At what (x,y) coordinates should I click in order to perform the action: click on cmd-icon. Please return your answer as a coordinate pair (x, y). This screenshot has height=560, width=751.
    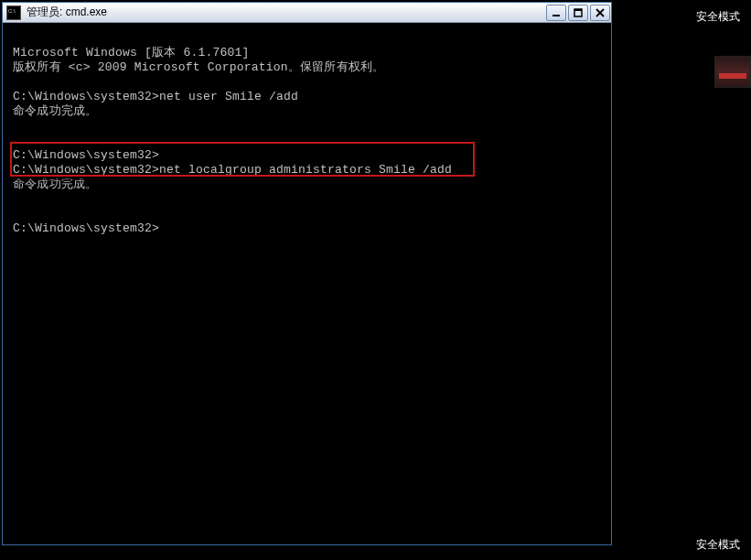
    Looking at the image, I should click on (14, 13).